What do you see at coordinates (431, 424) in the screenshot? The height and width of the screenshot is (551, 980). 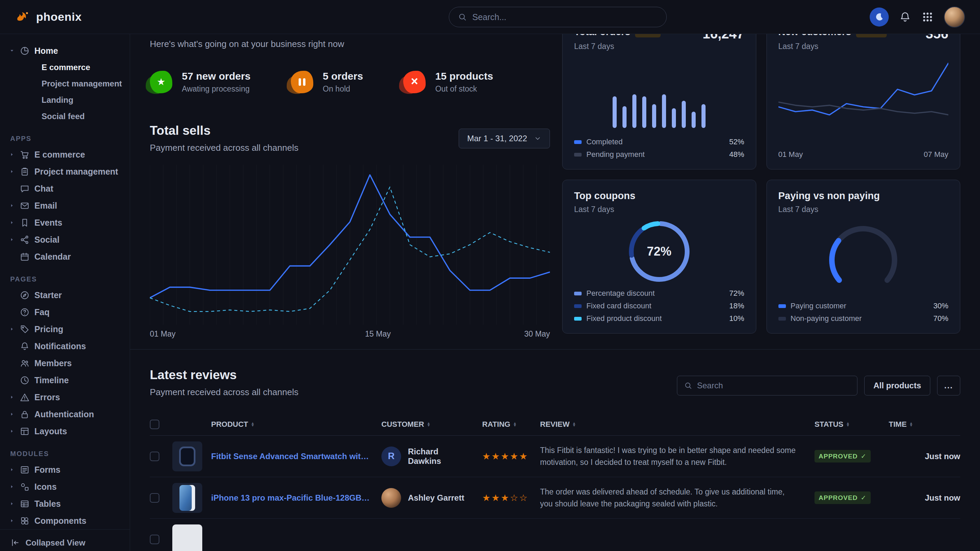 I see `column-header-customer: CUSTOMER▴▾` at bounding box center [431, 424].